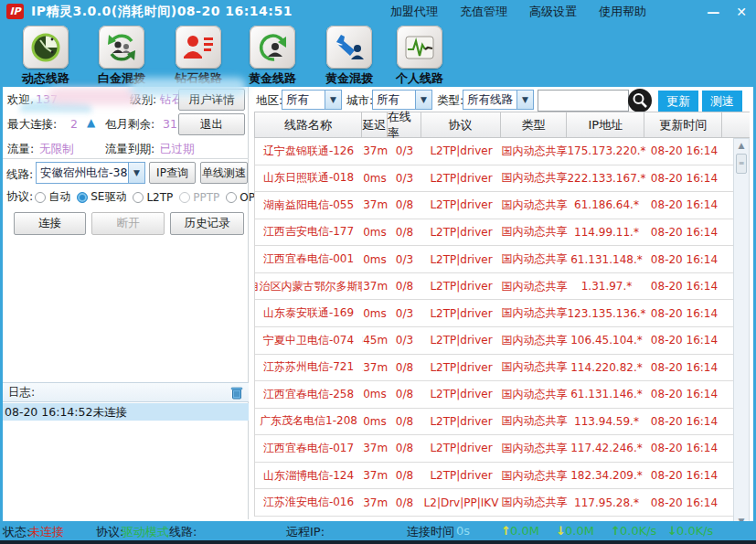  What do you see at coordinates (741, 12) in the screenshot?
I see `close-button: ✕` at bounding box center [741, 12].